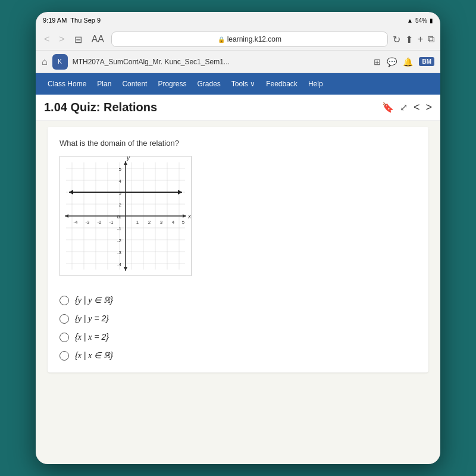 The image size is (476, 476). I want to click on nav-feedback: Feedback, so click(282, 84).